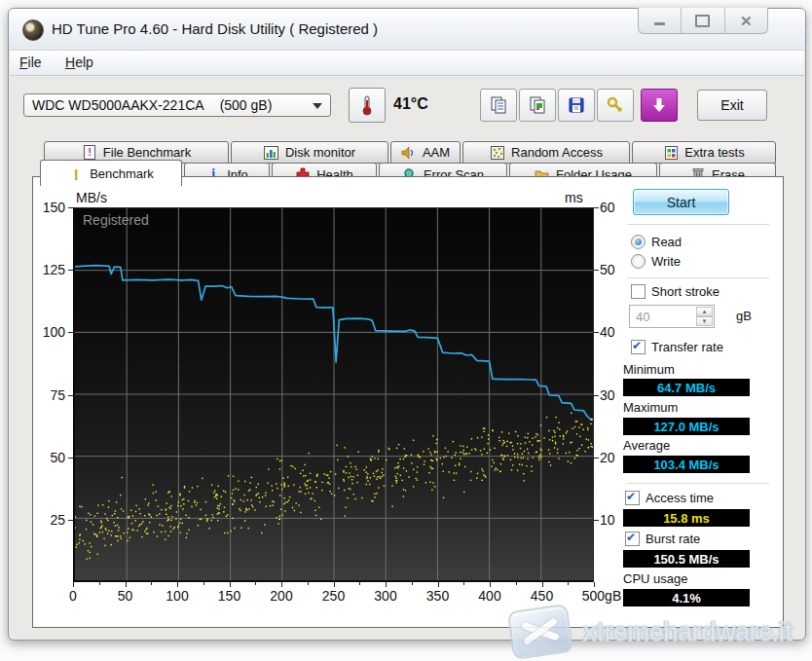  What do you see at coordinates (546, 152) in the screenshot?
I see `tab-random-access: Random Access` at bounding box center [546, 152].